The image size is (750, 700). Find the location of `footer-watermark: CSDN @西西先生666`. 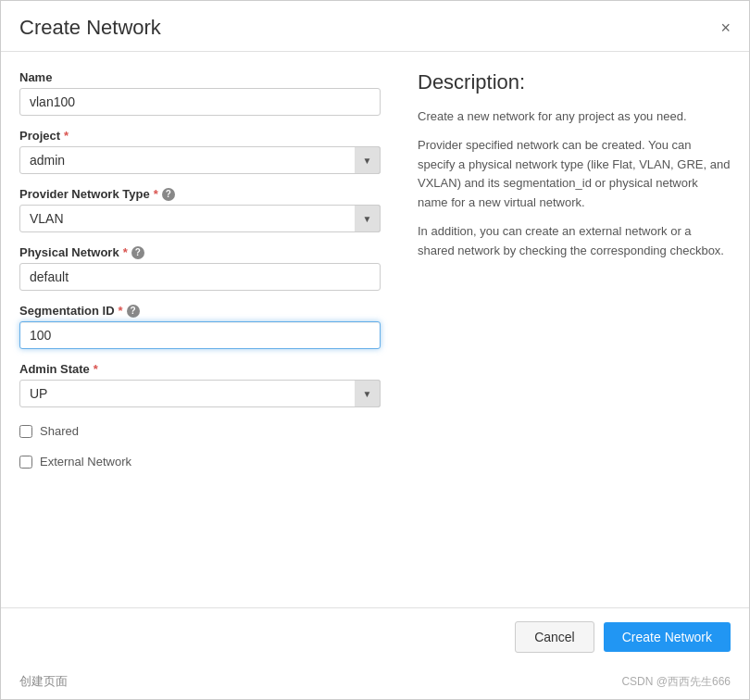

footer-watermark: CSDN @西西先生666 is located at coordinates (676, 681).